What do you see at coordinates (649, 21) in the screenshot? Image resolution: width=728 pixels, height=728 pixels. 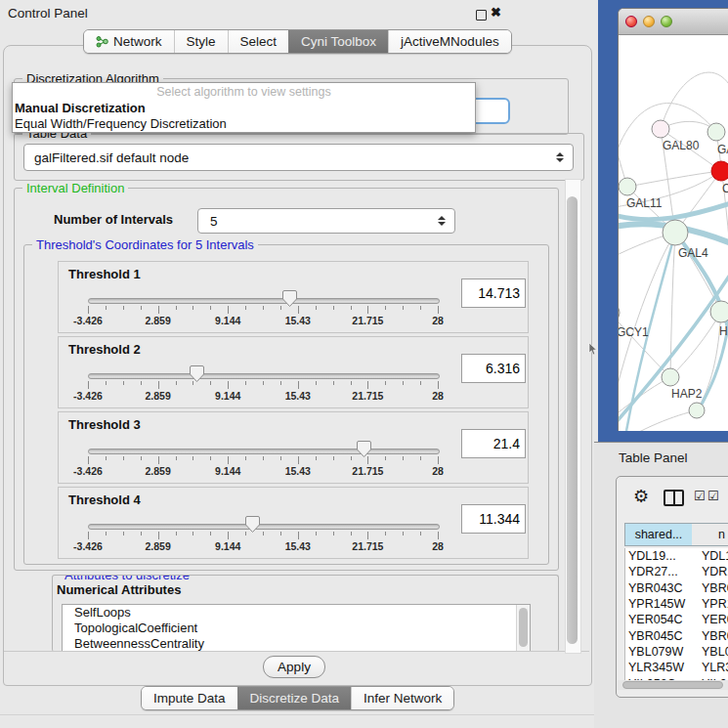 I see `minimize-traffic-light` at bounding box center [649, 21].